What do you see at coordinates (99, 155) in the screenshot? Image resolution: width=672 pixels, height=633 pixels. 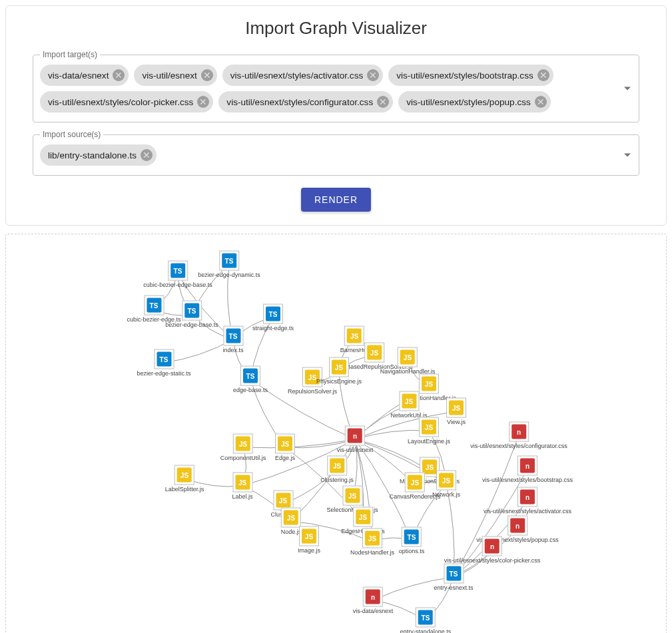 I see `chip: lib/entry-standalone.ts✕` at bounding box center [99, 155].